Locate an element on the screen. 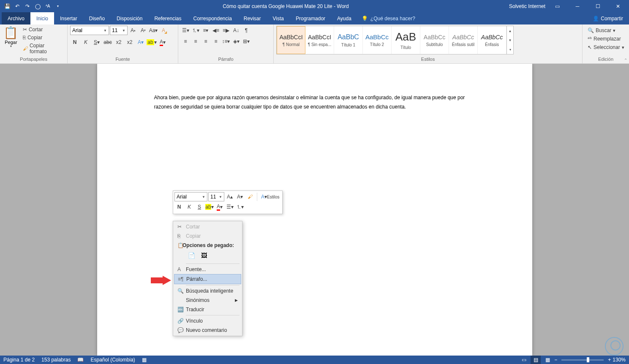 This screenshot has width=629, height=364. undo-icon: ↶ is located at coordinates (17, 6).